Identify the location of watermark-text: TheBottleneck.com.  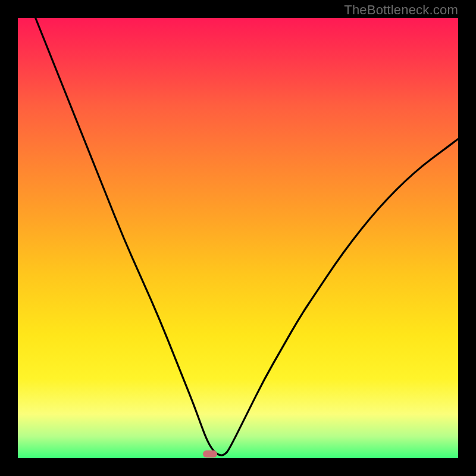
(401, 10).